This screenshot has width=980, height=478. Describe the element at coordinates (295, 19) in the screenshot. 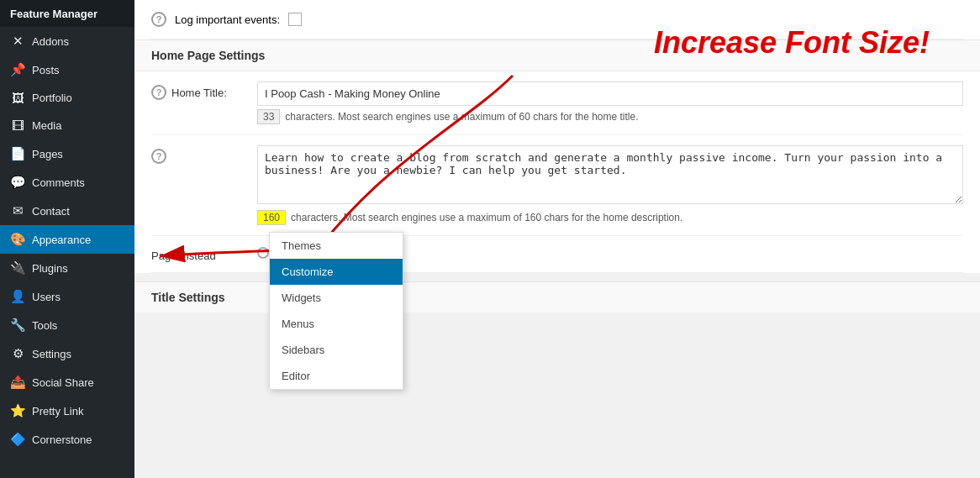

I see `log-events-checkbox` at that location.